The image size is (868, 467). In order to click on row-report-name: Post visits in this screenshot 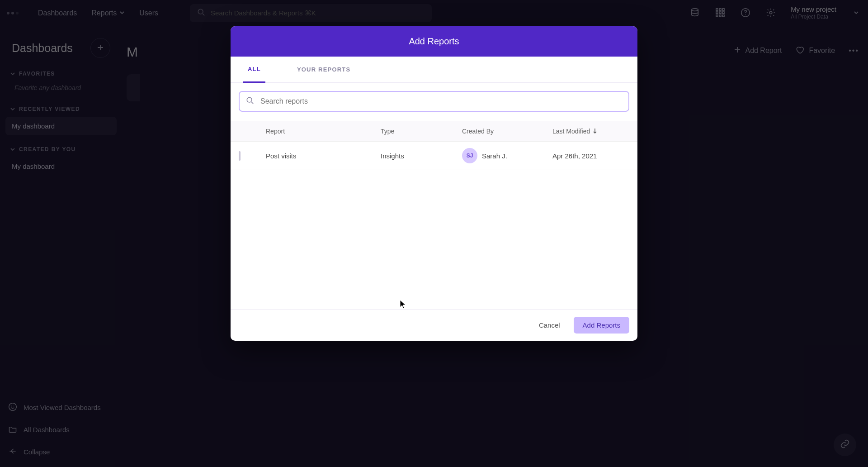, I will do `click(323, 156)`.